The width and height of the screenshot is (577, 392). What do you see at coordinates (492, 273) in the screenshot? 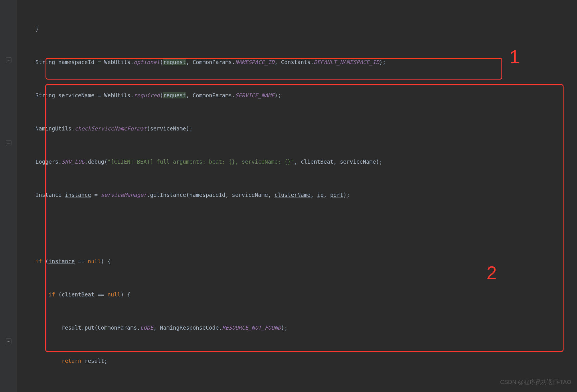
I see `annotation-label-2: 2` at bounding box center [492, 273].